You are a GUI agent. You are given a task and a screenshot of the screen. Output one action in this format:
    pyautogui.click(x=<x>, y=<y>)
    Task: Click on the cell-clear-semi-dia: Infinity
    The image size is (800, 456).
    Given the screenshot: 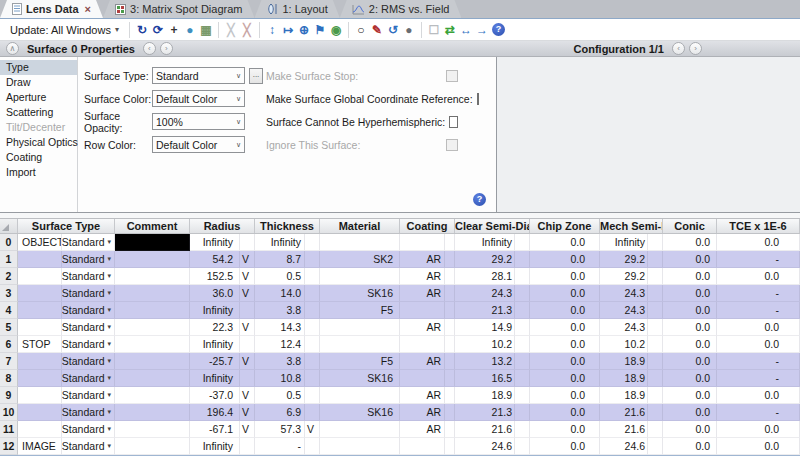 What is the action you would take?
    pyautogui.click(x=485, y=242)
    